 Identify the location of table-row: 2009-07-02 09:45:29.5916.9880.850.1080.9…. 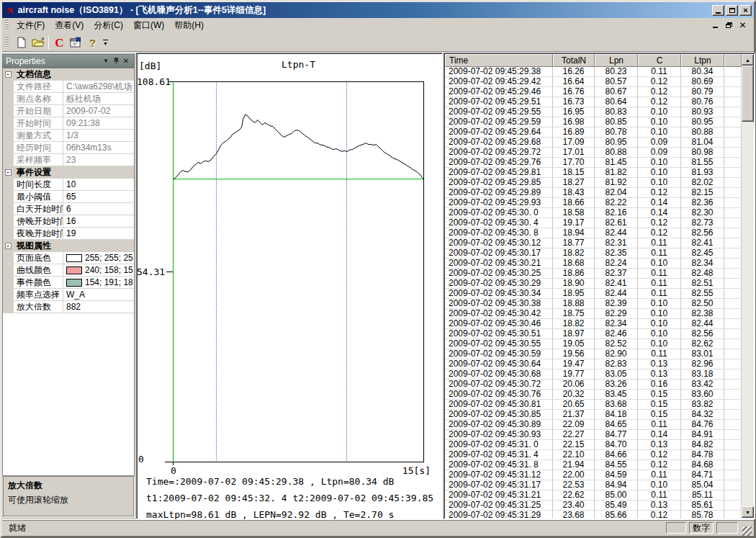
(593, 122).